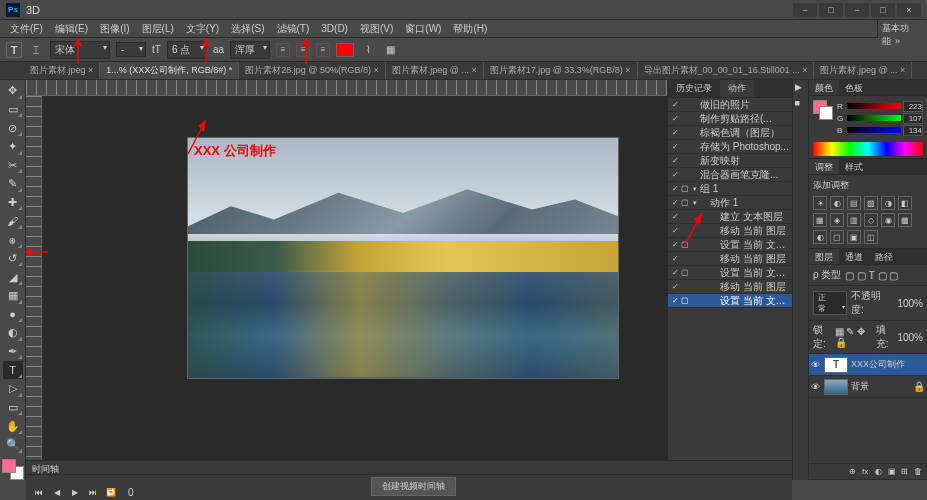  I want to click on dodge-tool: ◐, so click(13, 333).